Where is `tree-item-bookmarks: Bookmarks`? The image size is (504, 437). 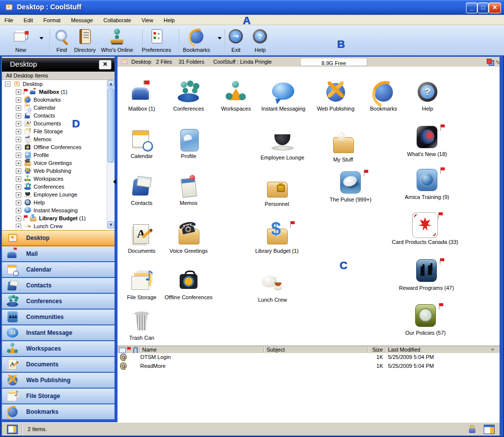 tree-item-bookmarks: Bookmarks is located at coordinates (58, 100).